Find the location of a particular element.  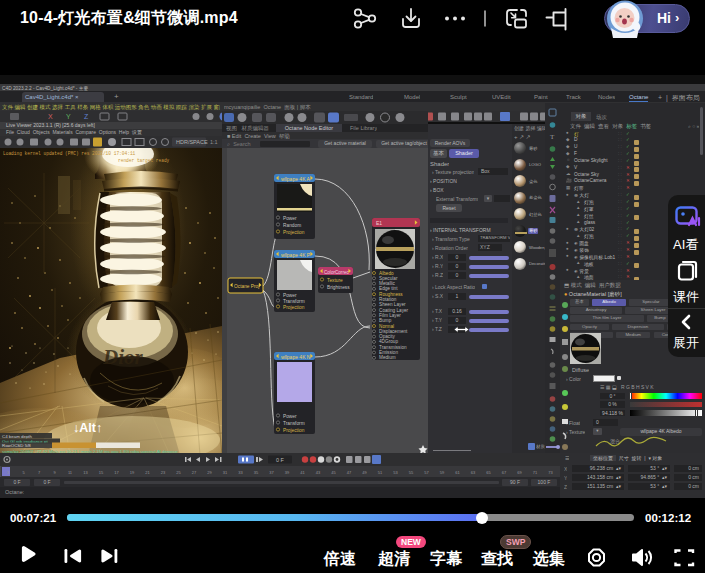

svg-text: Transmission is located at coordinates (393, 348).